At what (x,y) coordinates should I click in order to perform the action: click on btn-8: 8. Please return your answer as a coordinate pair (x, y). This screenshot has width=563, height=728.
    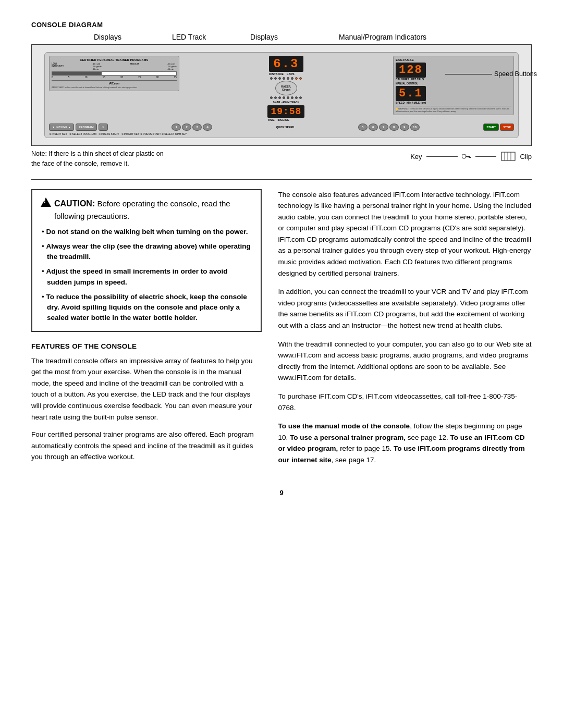
    Looking at the image, I should click on (394, 127).